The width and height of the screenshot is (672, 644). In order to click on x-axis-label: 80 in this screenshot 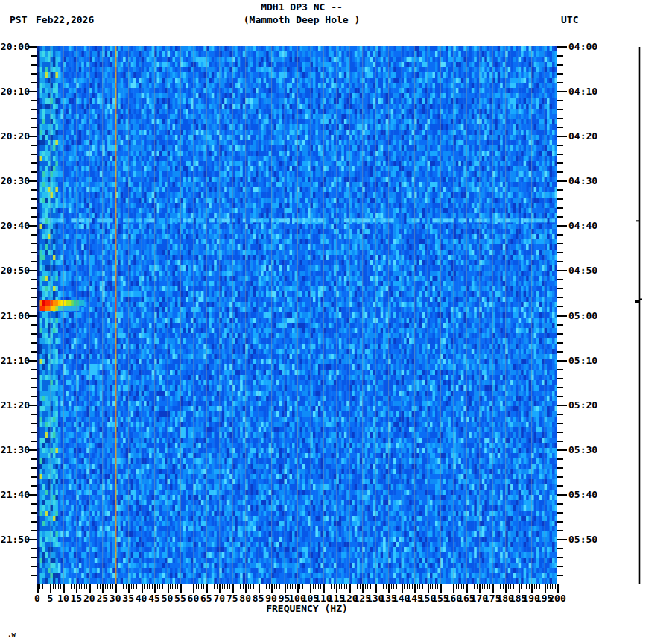, I will do `click(245, 598)`.